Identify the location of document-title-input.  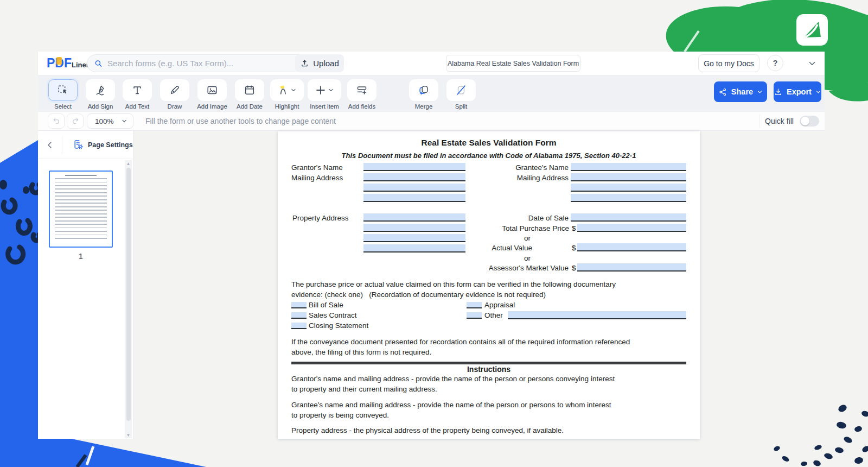
(513, 63).